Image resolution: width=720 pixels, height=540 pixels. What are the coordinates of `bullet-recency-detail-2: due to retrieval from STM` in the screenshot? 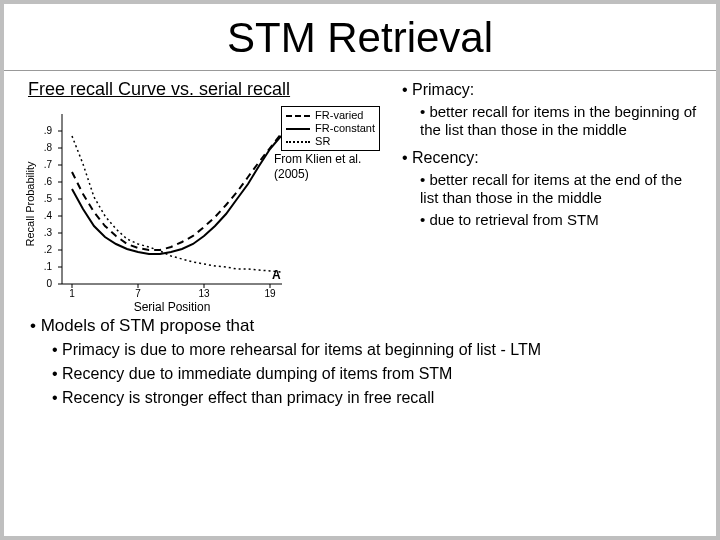 It's located at (559, 220).